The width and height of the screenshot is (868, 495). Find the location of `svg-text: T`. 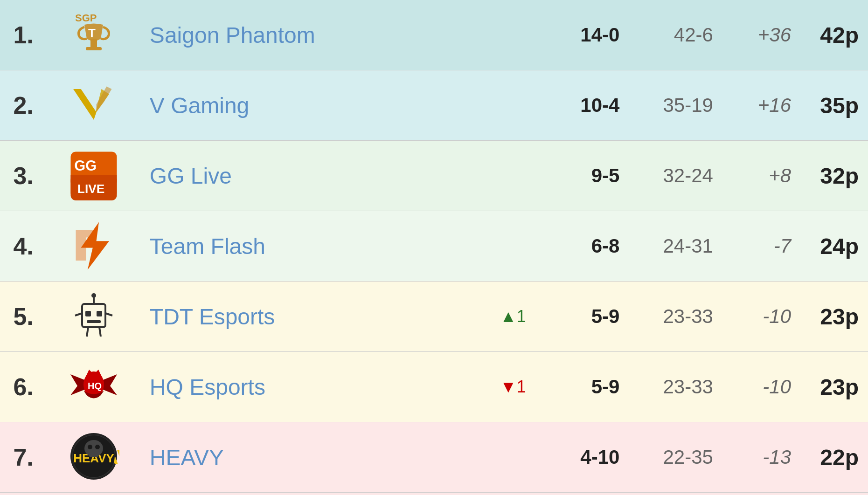

svg-text: T is located at coordinates (92, 33).